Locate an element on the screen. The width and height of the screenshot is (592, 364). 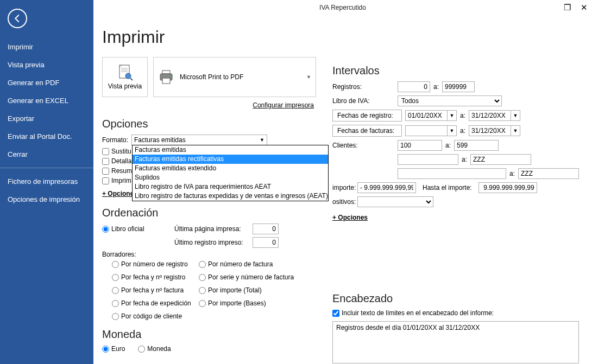
hasta-importe-input is located at coordinates (508, 188).